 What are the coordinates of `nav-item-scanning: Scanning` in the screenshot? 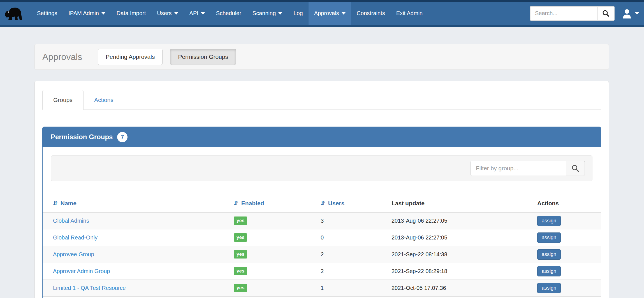 It's located at (267, 13).